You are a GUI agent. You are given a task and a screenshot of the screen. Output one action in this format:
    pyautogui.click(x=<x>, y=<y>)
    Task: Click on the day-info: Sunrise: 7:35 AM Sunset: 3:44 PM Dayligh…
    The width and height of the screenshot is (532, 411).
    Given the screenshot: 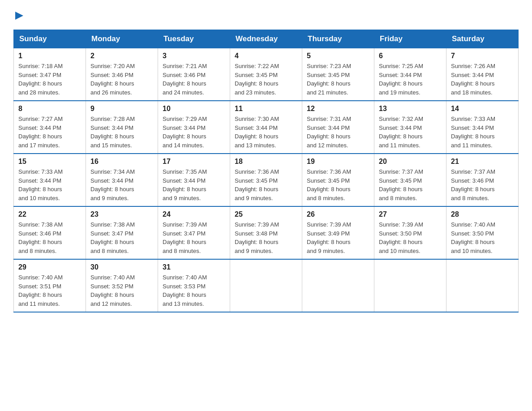 What is the action you would take?
    pyautogui.click(x=184, y=185)
    